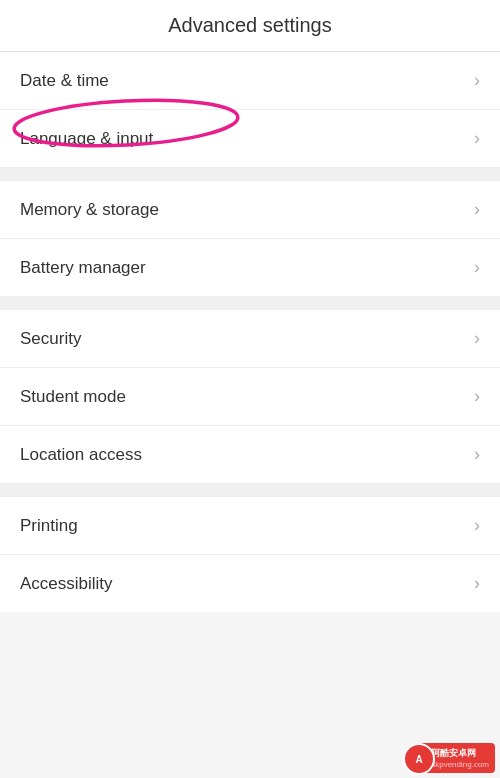  I want to click on watermark: A 阿酷安卓网 akpvending.com, so click(455, 758).